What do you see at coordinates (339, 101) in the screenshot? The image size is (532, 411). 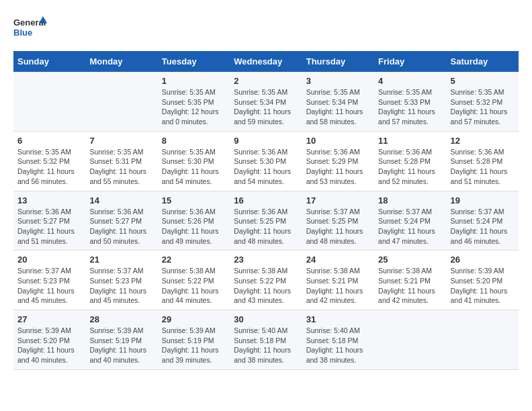 I see `calendar-cell: 3Sunrise: 5:35 AM Sunset: 5:34 PM Daylig…` at bounding box center [339, 101].